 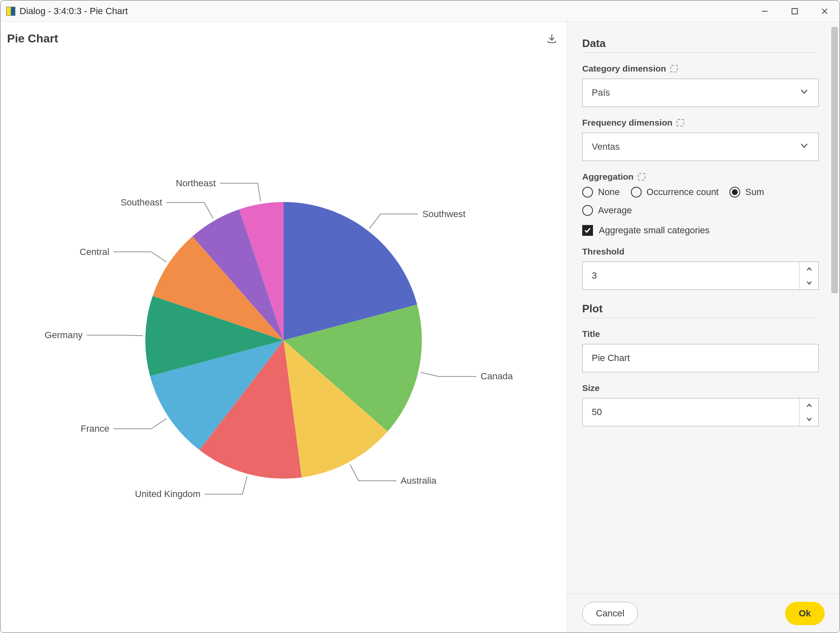 I want to click on radio-label: Occurrence count, so click(x=683, y=192).